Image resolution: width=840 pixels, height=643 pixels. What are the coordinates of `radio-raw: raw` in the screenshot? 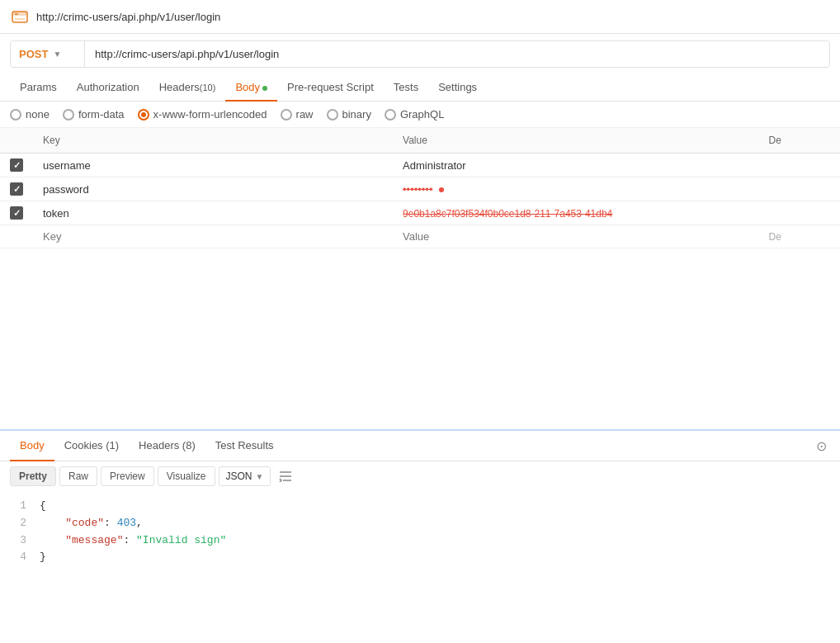 It's located at (297, 114).